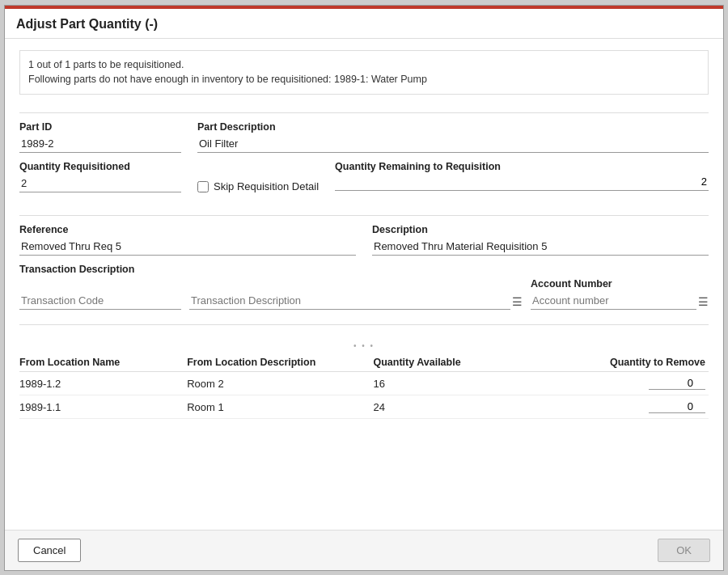  Describe the element at coordinates (540, 239) in the screenshot. I see `desc-field: Description Removed Thru Material Requis…` at that location.